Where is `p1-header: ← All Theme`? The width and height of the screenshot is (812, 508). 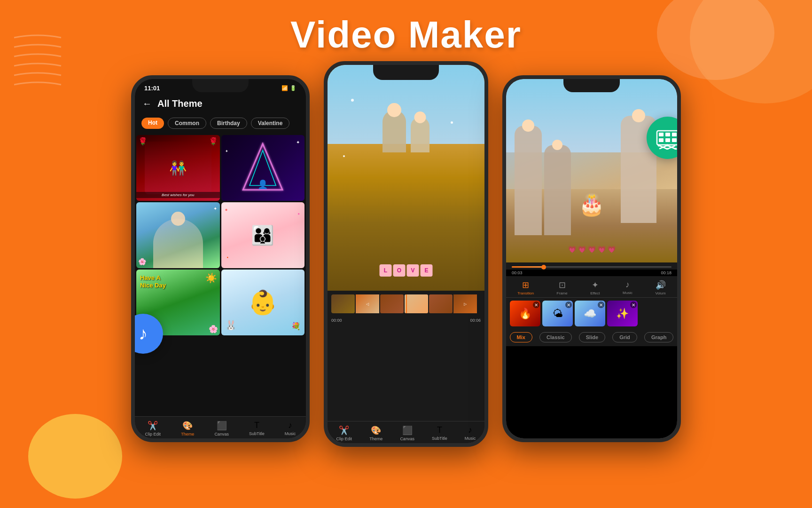
p1-header: ← All Theme is located at coordinates (220, 104).